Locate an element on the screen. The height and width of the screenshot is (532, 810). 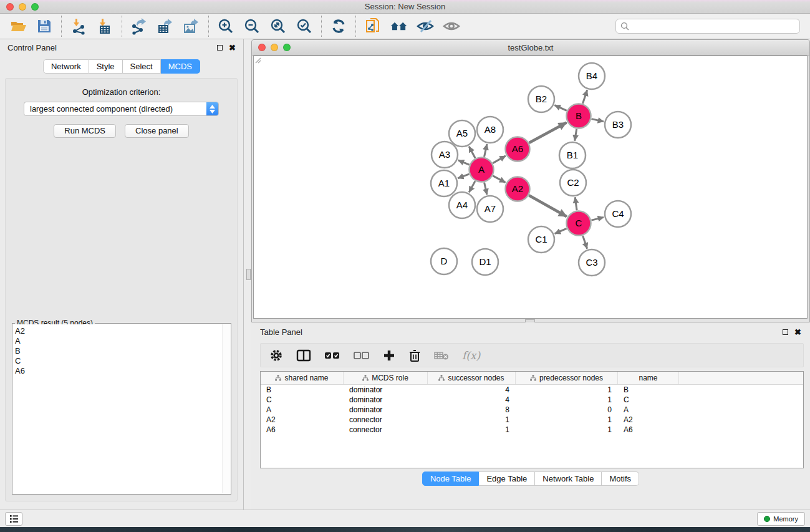
tab-select: Select is located at coordinates (142, 66).